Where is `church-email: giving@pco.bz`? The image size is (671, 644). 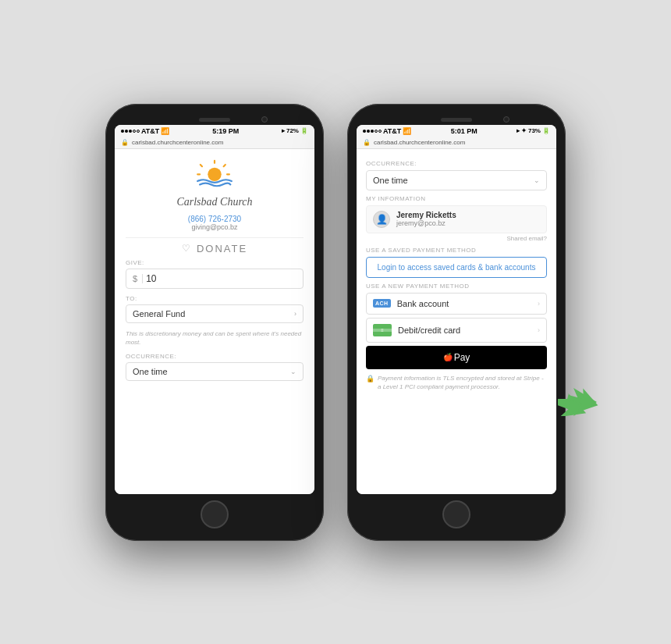 church-email: giving@pco.bz is located at coordinates (215, 227).